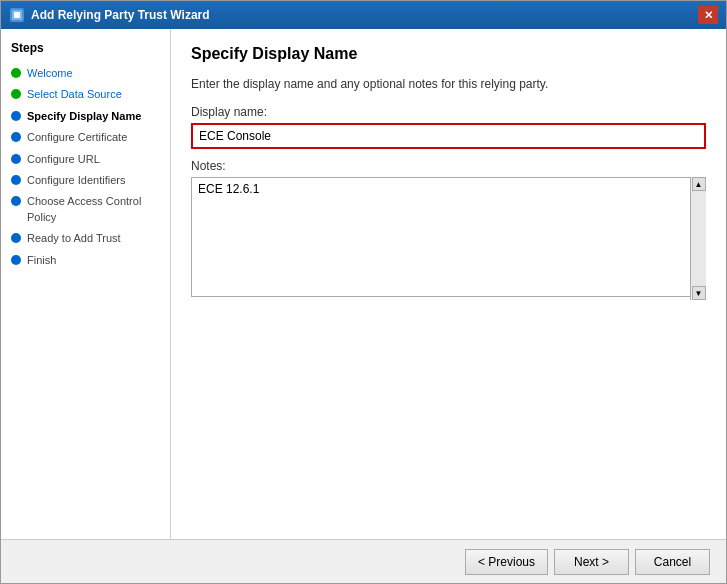 The width and height of the screenshot is (727, 584). What do you see at coordinates (64, 160) in the screenshot?
I see `sidebar-label-configure-url: Configure URL` at bounding box center [64, 160].